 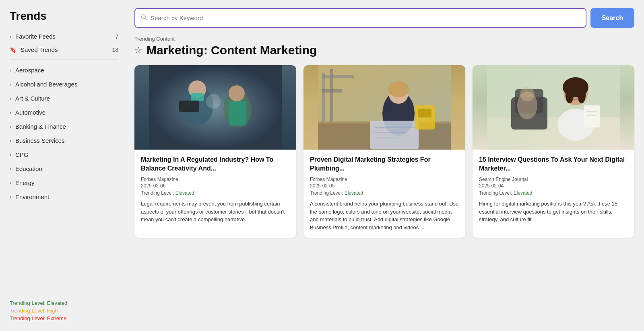 What do you see at coordinates (553, 107) in the screenshot?
I see `card-3-image` at bounding box center [553, 107].